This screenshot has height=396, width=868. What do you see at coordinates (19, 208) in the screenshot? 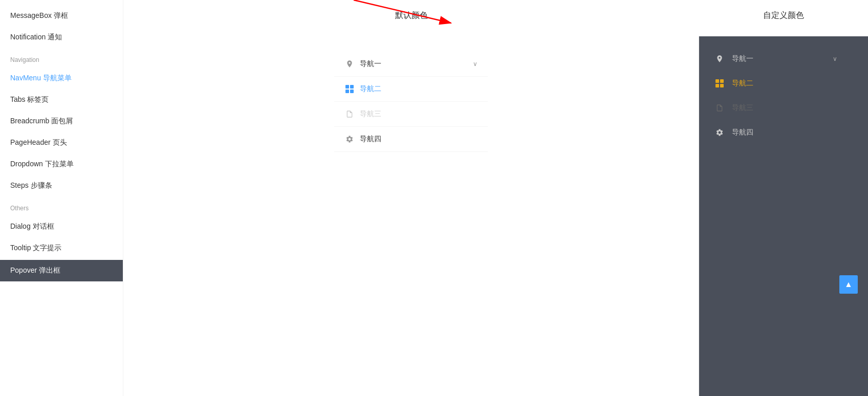
I see `section-label: Others` at bounding box center [19, 208].